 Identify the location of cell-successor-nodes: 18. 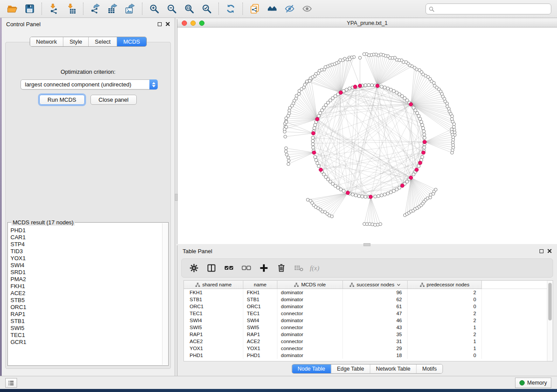
(375, 355).